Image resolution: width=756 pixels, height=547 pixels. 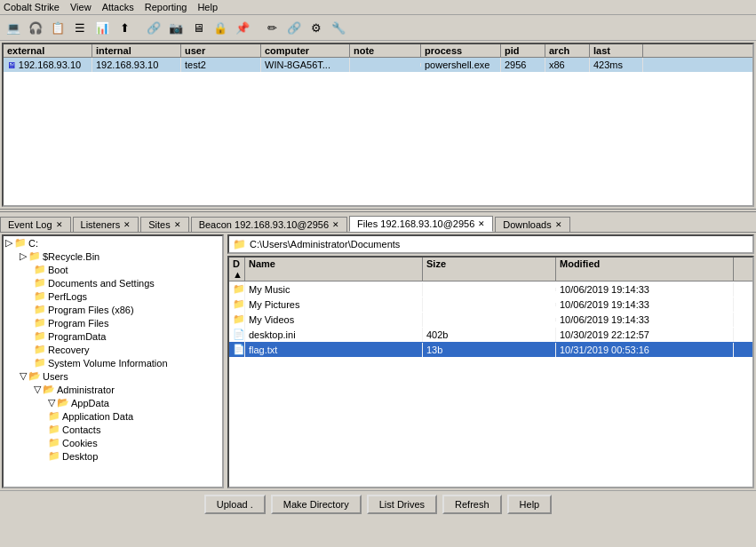 What do you see at coordinates (113, 282) in the screenshot?
I see `tree-item-docs-settings: 📁 Documents and Settings` at bounding box center [113, 282].